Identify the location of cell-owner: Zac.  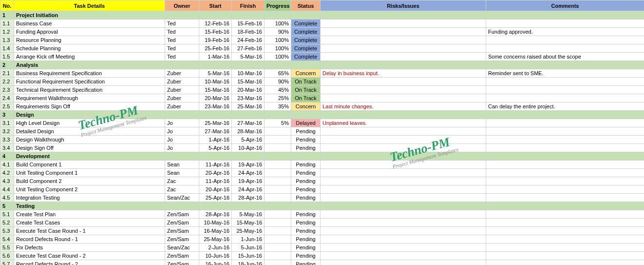
(182, 189).